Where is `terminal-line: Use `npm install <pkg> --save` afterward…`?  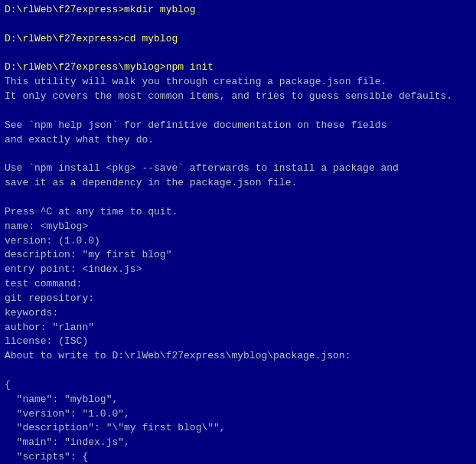
terminal-line: Use `npm install <pkg> --save` afterward… is located at coordinates (238, 168).